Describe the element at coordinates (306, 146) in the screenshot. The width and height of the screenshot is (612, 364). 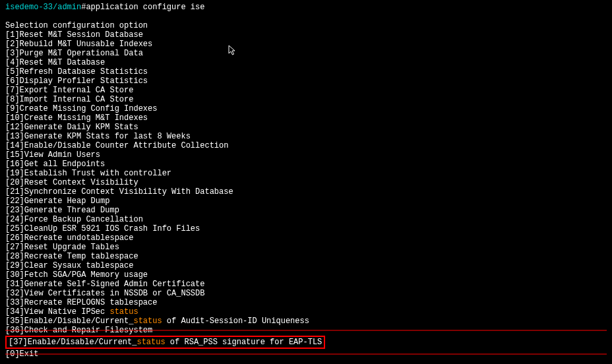
I see `option-14: [14]Enable/Disable Counter Attribute Col…` at that location.